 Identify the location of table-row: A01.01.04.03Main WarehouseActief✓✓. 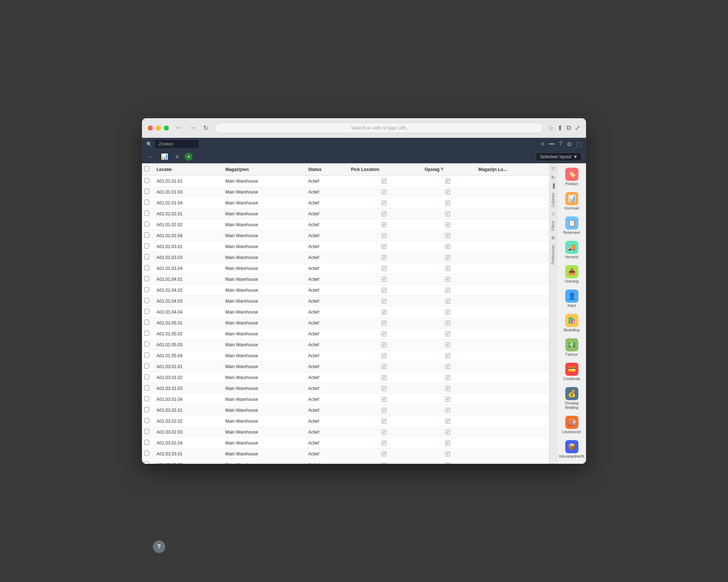
(345, 301).